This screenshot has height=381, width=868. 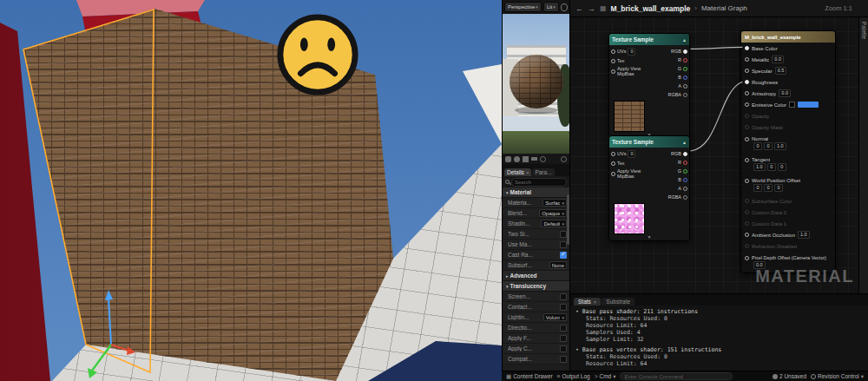 I want to click on section-translucency: ▾ Translucency, so click(x=536, y=286).